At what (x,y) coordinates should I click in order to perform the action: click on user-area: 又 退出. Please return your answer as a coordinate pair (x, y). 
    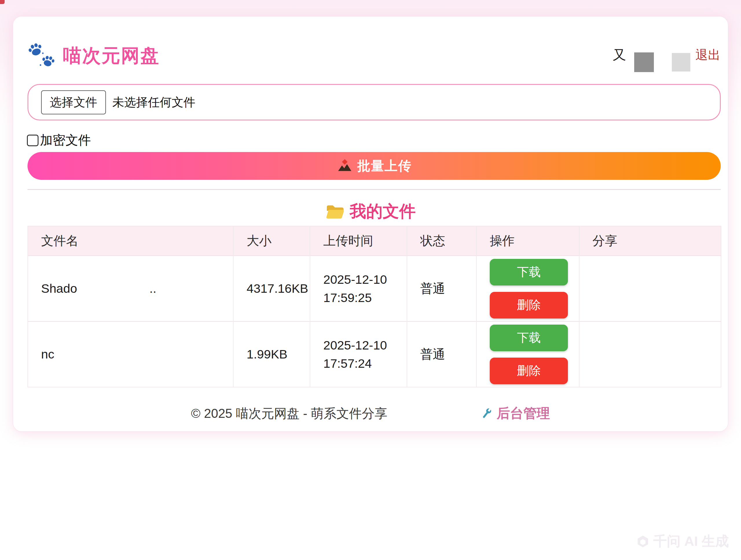
    Looking at the image, I should click on (667, 56).